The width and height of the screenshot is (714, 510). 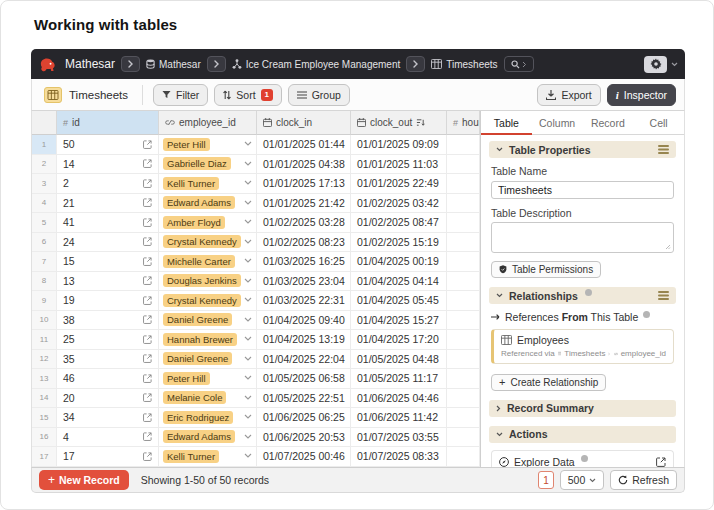 I want to click on table-row: 17 17 Kelli Turner 01/07/2025 00:46 01/0…, so click(x=256, y=457).